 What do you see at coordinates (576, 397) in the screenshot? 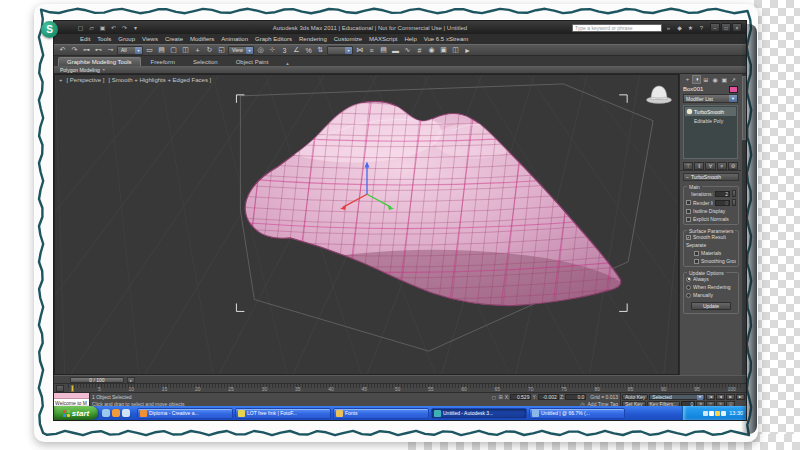
I see `z-coordinate-field: 0.0` at bounding box center [576, 397].